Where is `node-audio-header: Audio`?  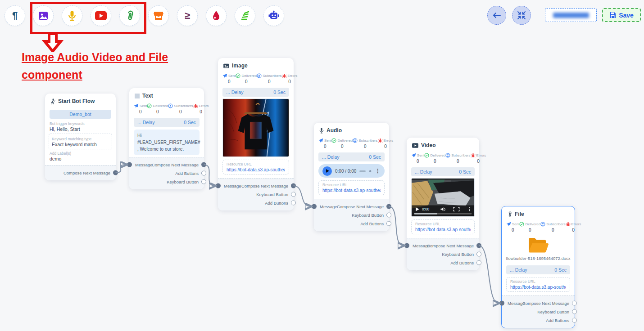 node-audio-header: Audio is located at coordinates (351, 130).